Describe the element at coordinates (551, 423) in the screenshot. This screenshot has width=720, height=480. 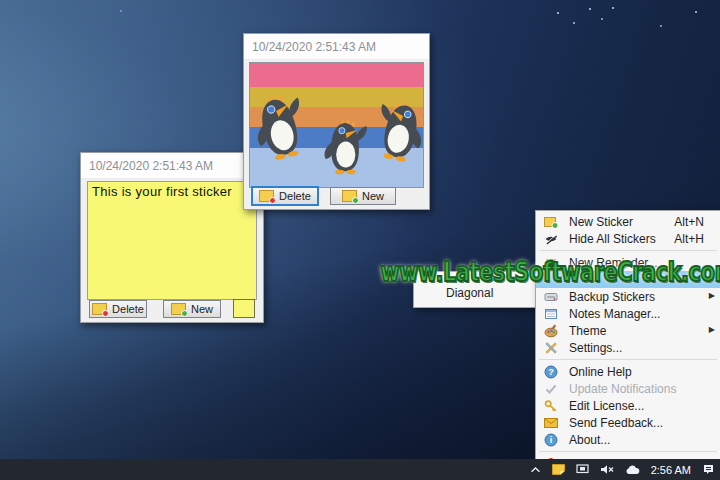
I see `envelope-icon` at that location.